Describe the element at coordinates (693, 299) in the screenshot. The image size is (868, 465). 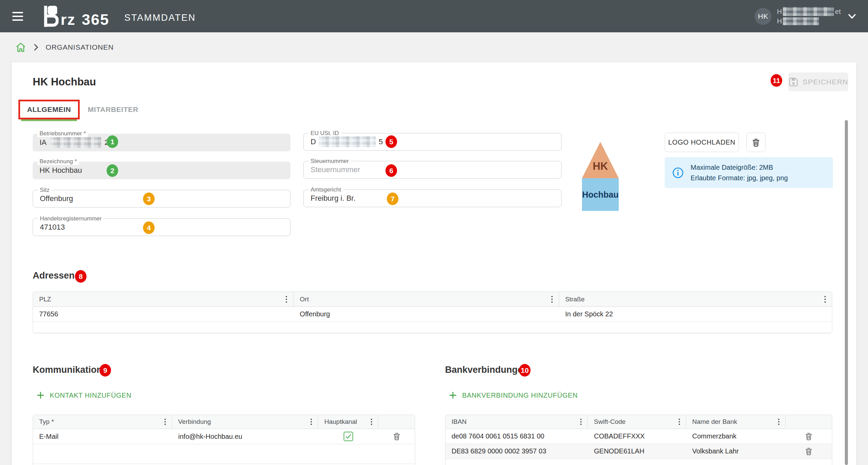
I see `column-header-strasse: Straße` at that location.